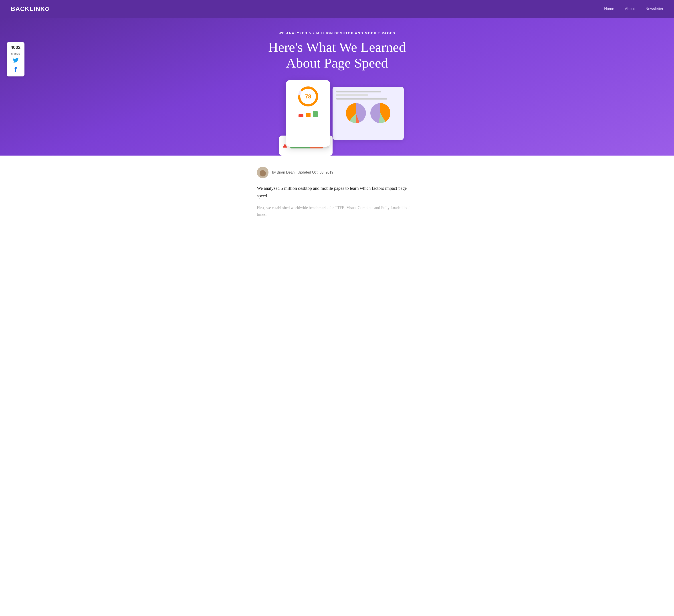 Image resolution: width=674 pixels, height=616 pixels. I want to click on mini-bar-green, so click(315, 114).